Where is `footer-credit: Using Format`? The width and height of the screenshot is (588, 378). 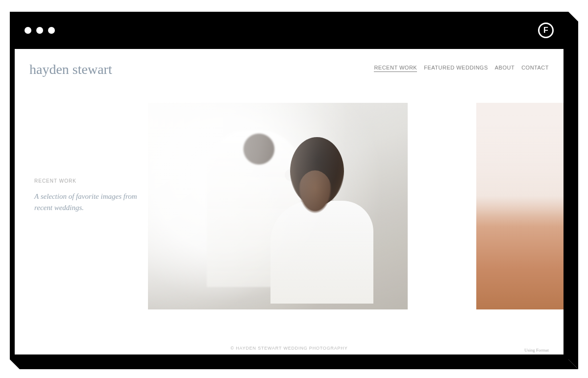
footer-credit: Using Format is located at coordinates (537, 350).